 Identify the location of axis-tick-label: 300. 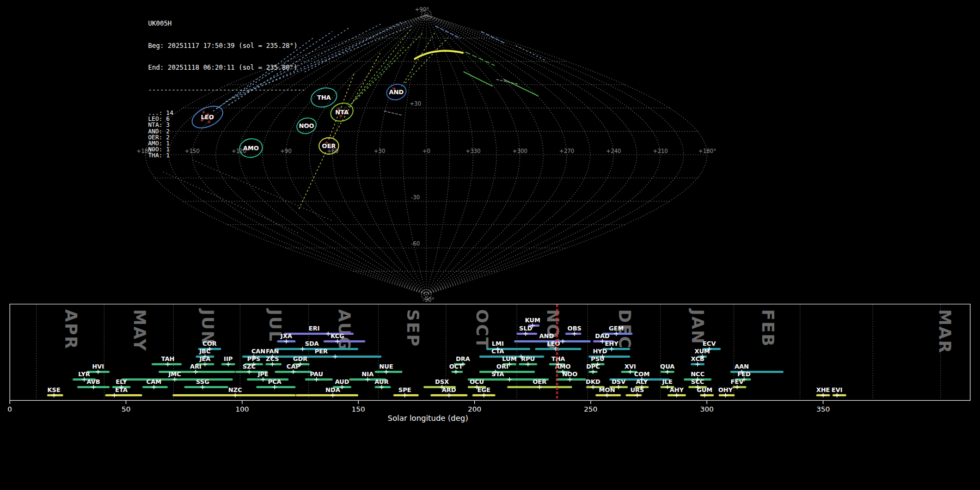
(707, 409).